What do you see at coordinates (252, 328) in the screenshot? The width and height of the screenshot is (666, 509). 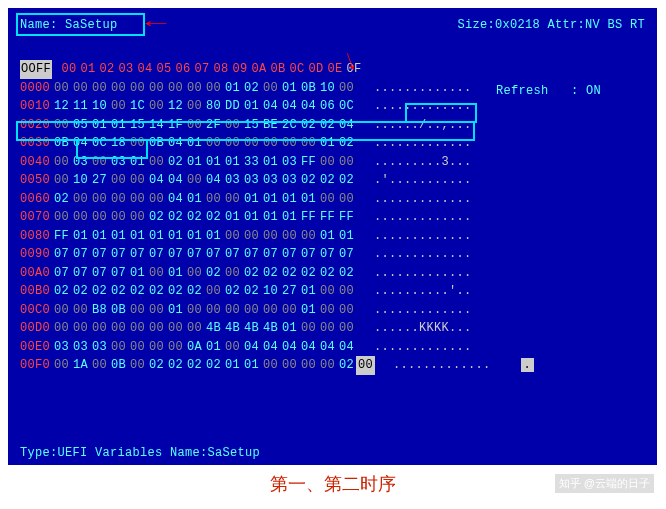 I see `hex-cell: 4B` at bounding box center [252, 328].